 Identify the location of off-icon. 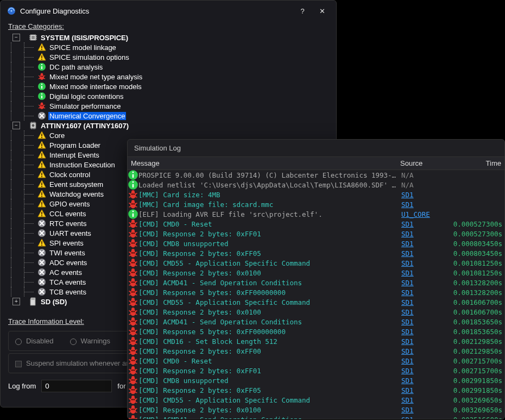
(42, 262).